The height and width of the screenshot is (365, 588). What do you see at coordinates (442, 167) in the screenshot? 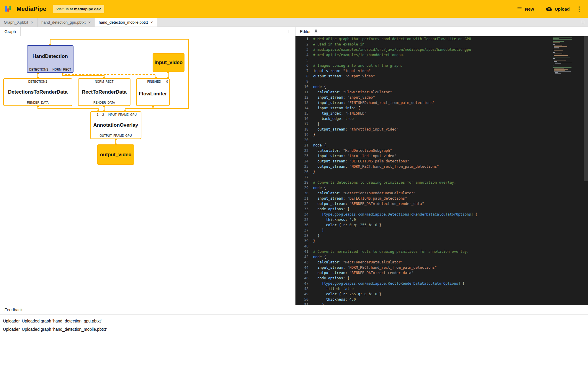
I see `code-line: 25 output_stream: "NORM_RECT:hand_rect_f…` at bounding box center [442, 167].